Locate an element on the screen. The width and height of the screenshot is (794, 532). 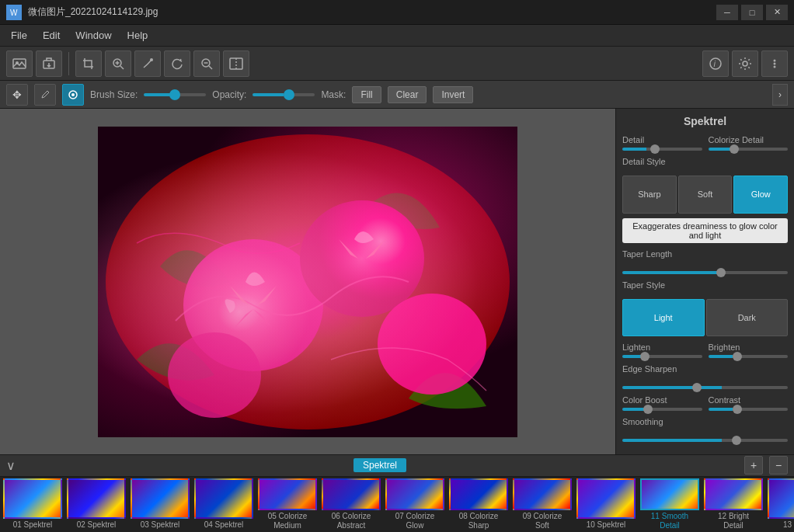
expand-subtoolbar-button: › is located at coordinates (780, 95).